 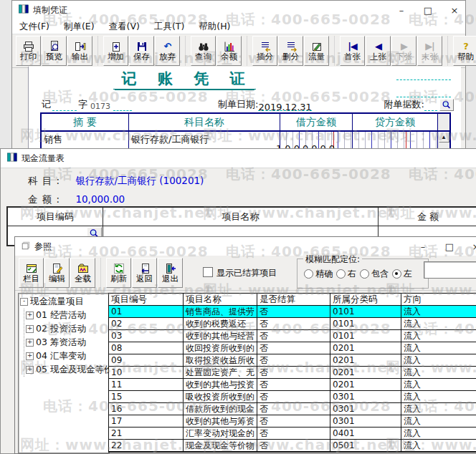 What do you see at coordinates (294, 299) in the screenshot?
I see `col-header-2: 是否结算` at bounding box center [294, 299].